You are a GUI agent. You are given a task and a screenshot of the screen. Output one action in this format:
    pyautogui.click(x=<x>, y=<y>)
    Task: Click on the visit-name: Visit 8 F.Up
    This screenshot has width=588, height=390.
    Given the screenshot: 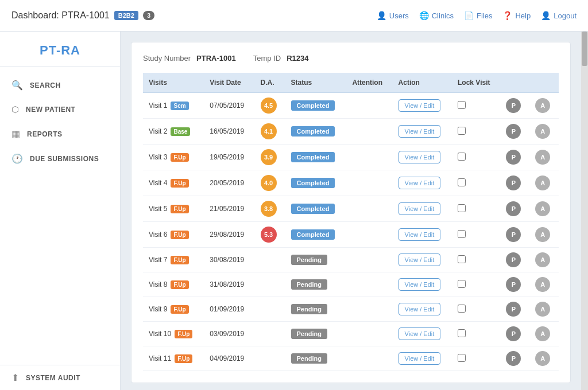 What is the action you would take?
    pyautogui.click(x=173, y=284)
    